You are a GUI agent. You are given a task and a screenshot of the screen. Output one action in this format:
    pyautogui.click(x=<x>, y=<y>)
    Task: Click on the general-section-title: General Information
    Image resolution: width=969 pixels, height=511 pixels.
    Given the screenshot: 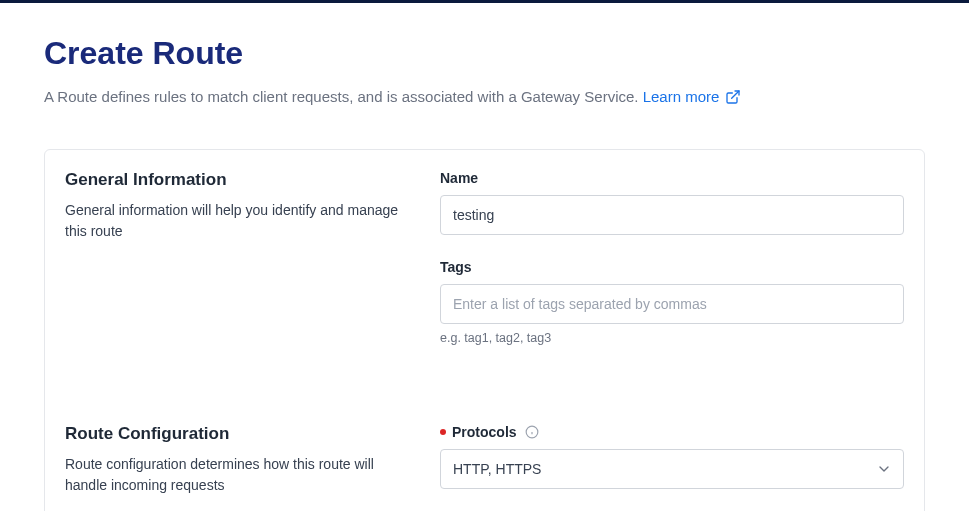 What is the action you would take?
    pyautogui.click(x=238, y=180)
    